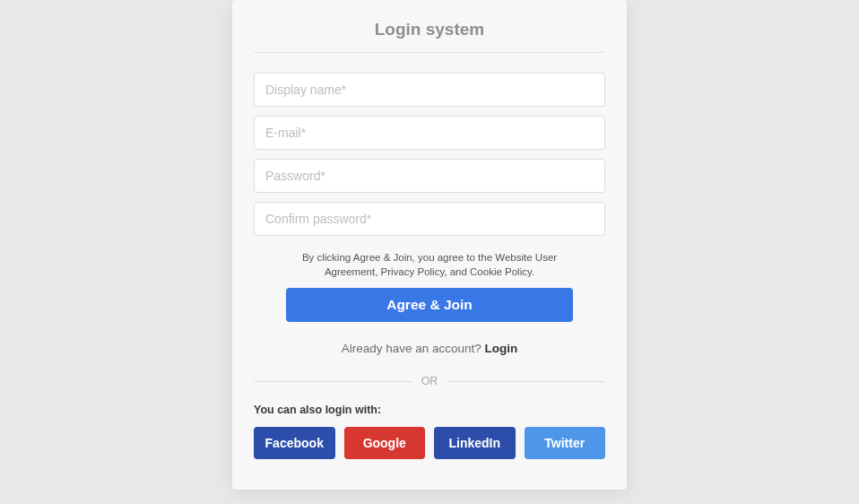  I want to click on already-account-text: Already have an account?, so click(413, 348).